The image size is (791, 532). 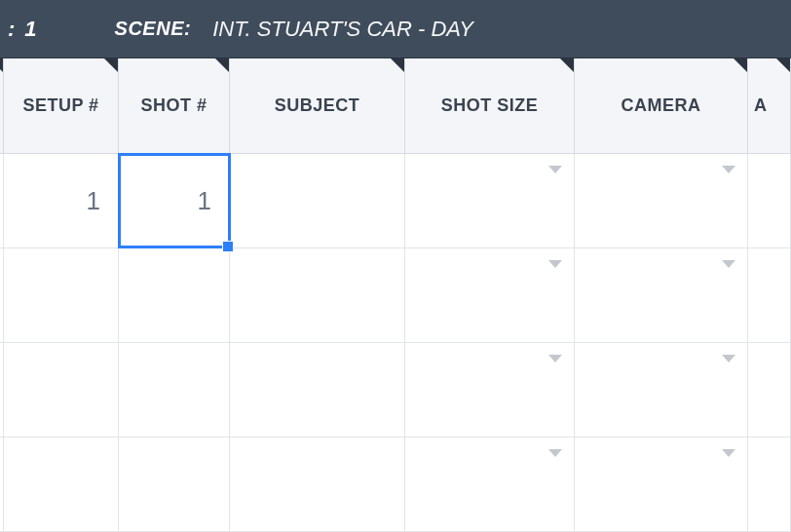 What do you see at coordinates (12, 29) in the screenshot?
I see `header-num-colon: :` at bounding box center [12, 29].